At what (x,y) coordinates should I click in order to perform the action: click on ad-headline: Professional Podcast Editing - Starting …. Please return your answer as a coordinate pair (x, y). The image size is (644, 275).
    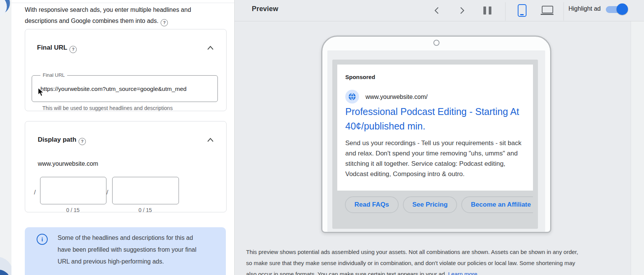
    Looking at the image, I should click on (436, 119).